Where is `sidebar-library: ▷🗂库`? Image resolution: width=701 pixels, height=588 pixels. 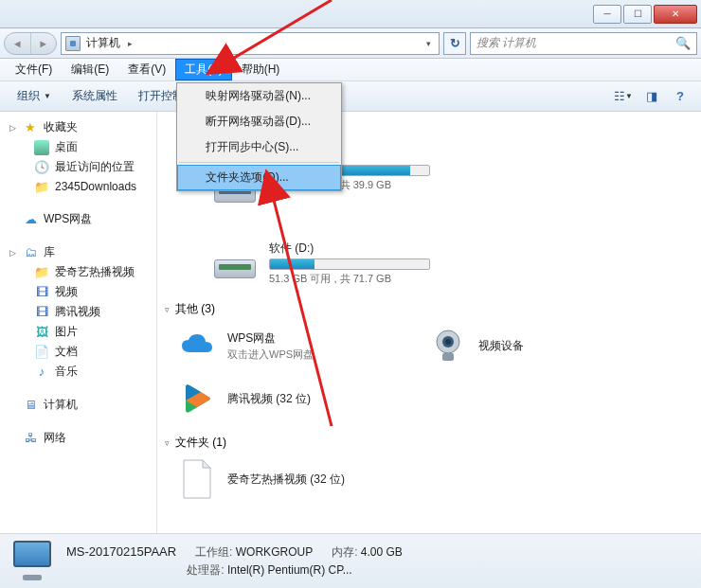 sidebar-library: ▷🗂库 is located at coordinates (78, 252).